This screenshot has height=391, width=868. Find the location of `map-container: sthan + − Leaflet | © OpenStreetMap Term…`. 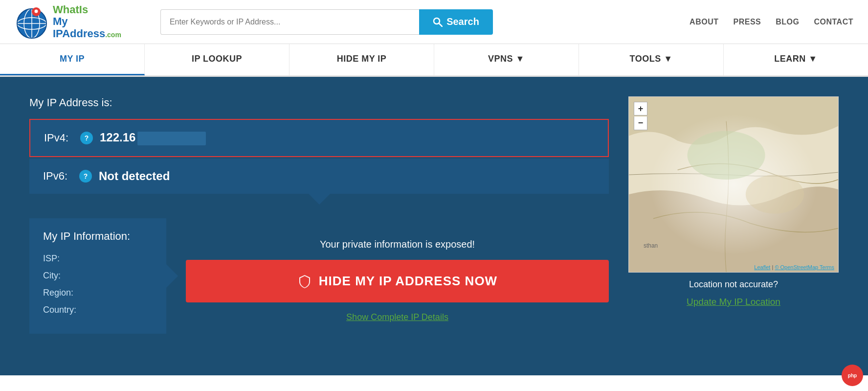

map-container: sthan + − Leaflet | © OpenStreetMap Term… is located at coordinates (734, 184).